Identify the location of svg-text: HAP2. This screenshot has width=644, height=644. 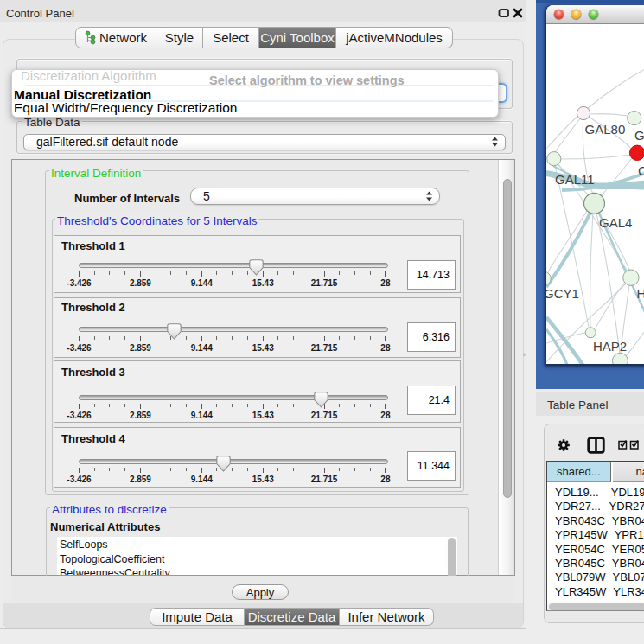
(610, 346).